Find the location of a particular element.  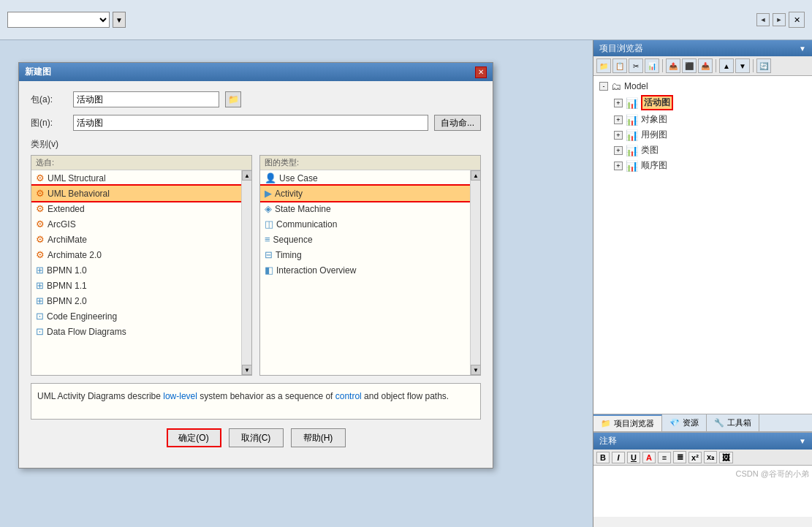

toolbar-refresh-btn: 🔄 is located at coordinates (764, 66).